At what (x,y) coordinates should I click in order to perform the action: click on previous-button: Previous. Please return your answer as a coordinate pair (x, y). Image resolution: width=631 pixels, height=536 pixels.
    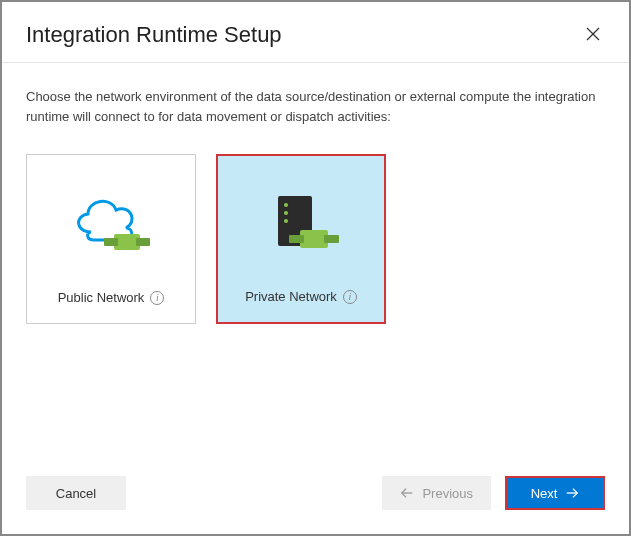
    Looking at the image, I should click on (436, 493).